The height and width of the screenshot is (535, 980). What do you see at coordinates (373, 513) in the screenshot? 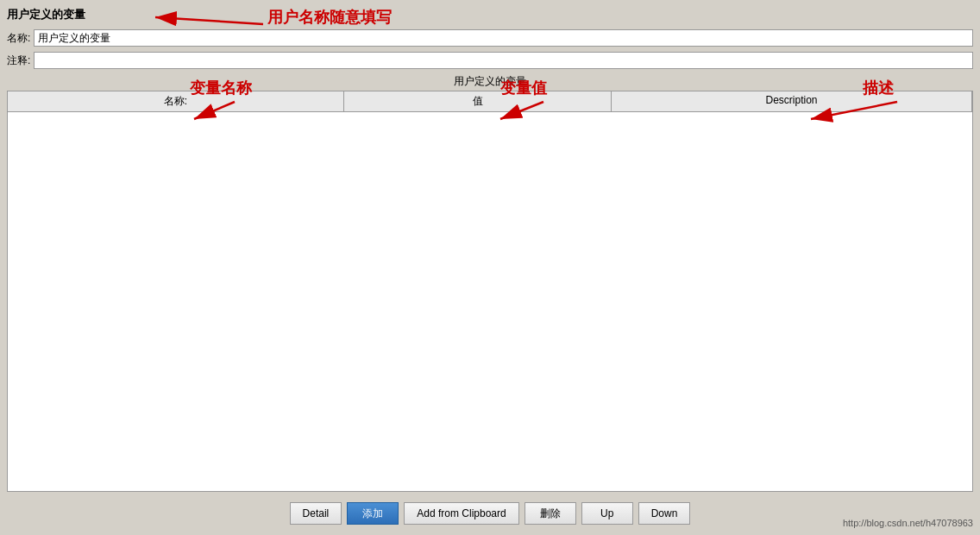
I see `add-button: 添加` at bounding box center [373, 513].